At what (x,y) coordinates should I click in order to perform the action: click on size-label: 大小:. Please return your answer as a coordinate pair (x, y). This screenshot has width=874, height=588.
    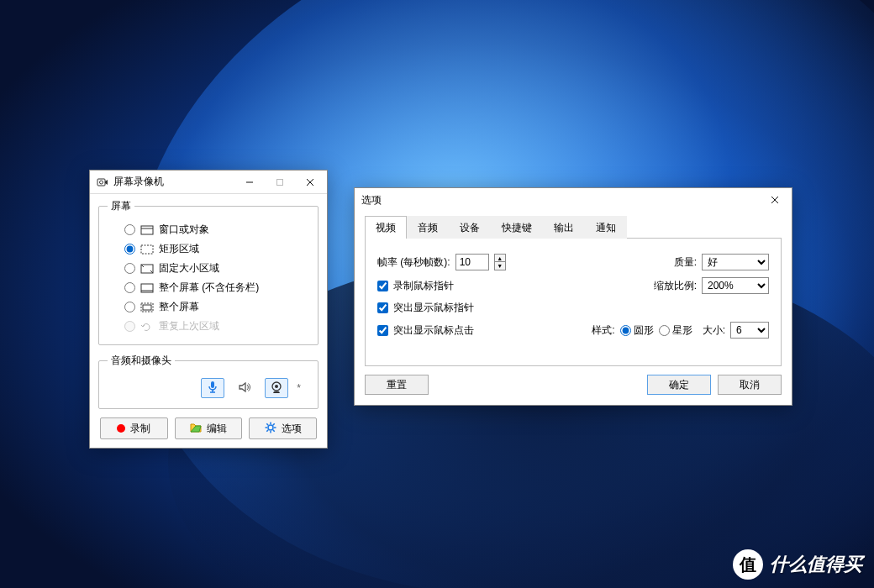
    Looking at the image, I should click on (714, 331).